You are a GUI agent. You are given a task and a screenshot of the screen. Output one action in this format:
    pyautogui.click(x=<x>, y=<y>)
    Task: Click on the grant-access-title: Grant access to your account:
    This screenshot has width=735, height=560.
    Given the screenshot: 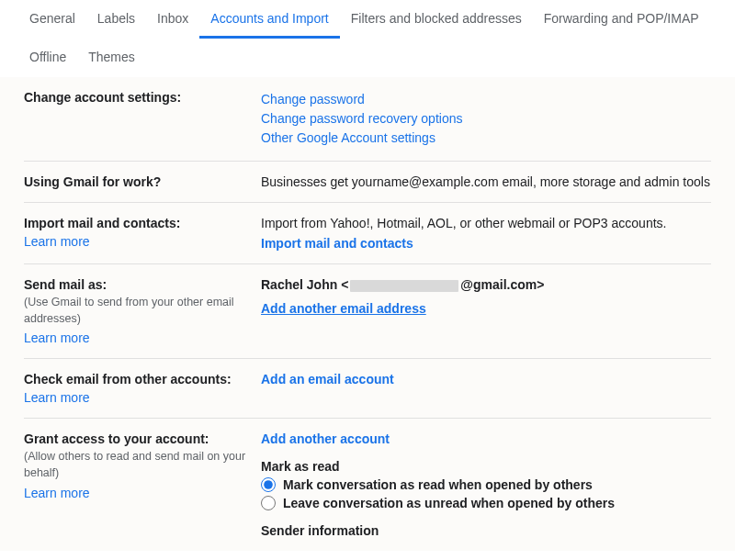 What is the action you would take?
    pyautogui.click(x=117, y=439)
    